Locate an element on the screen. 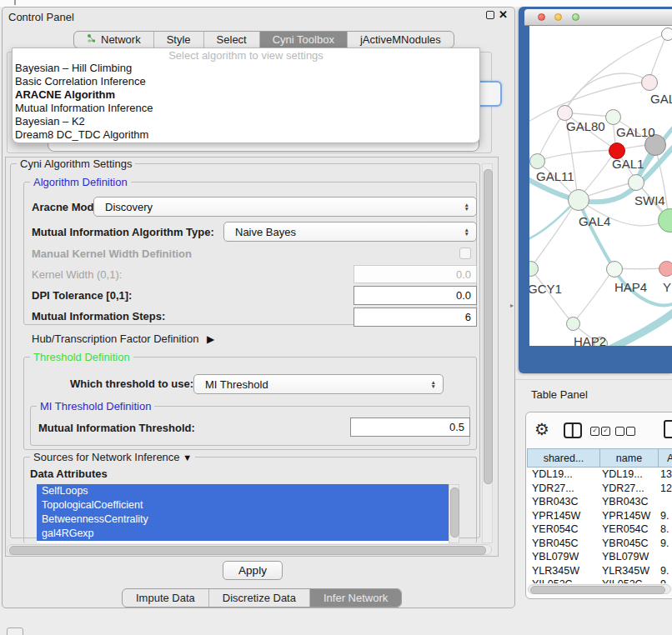 Image resolution: width=672 pixels, height=635 pixels. aracne-mode-combo: Discovery ▲▼ is located at coordinates (285, 207).